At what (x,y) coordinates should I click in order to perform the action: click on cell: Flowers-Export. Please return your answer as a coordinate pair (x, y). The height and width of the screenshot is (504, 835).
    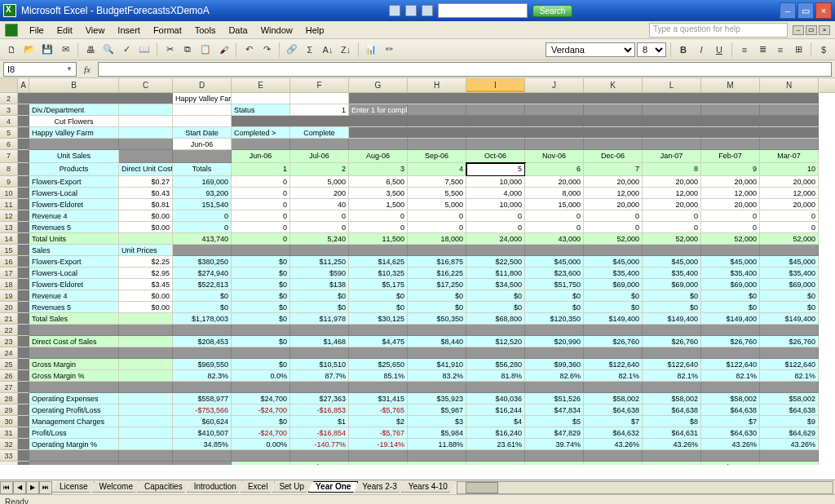
    Looking at the image, I should click on (74, 262).